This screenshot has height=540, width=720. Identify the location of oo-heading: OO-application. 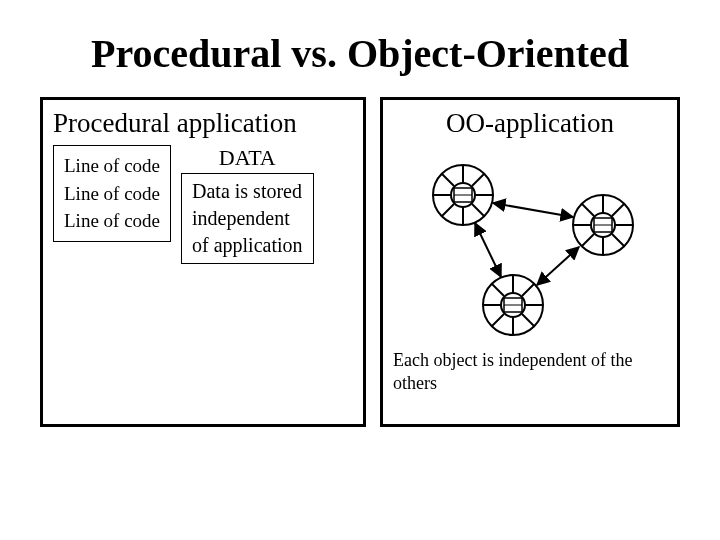
(530, 124).